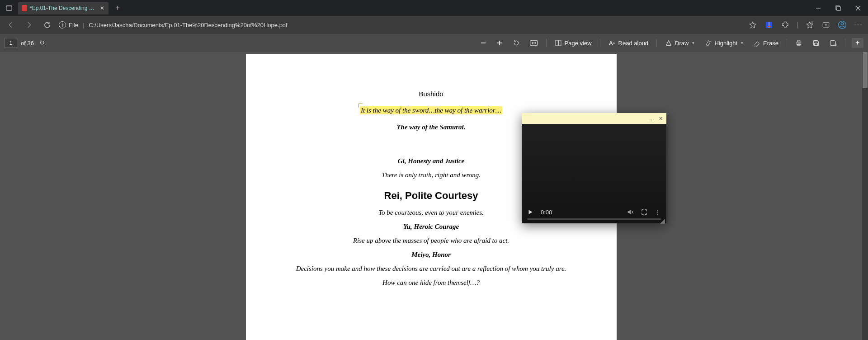  I want to click on browser-tab: *Ep.01-The Descending of Hope ✕, so click(63, 8).